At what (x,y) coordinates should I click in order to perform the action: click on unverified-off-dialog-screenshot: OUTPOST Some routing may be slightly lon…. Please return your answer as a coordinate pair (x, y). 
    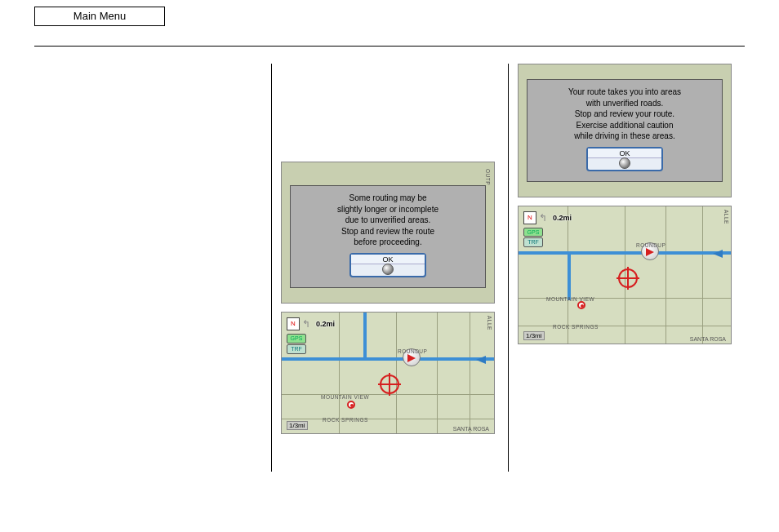
    Looking at the image, I should click on (388, 233).